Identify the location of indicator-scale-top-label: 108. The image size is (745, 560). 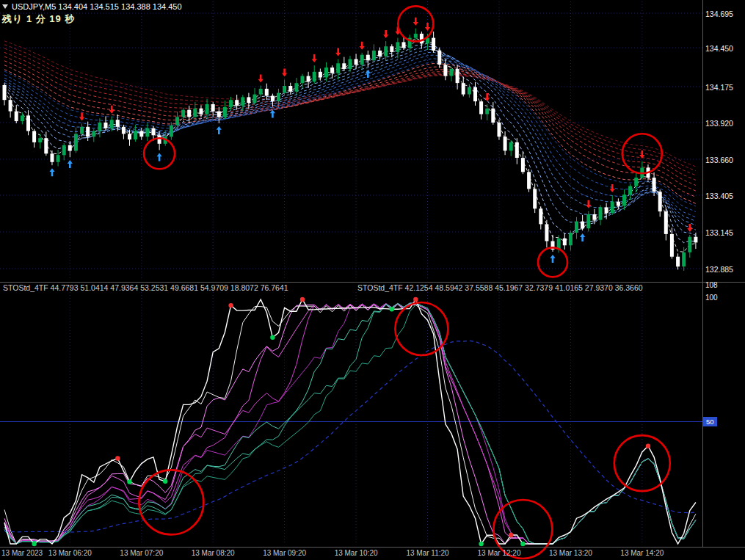
(712, 285).